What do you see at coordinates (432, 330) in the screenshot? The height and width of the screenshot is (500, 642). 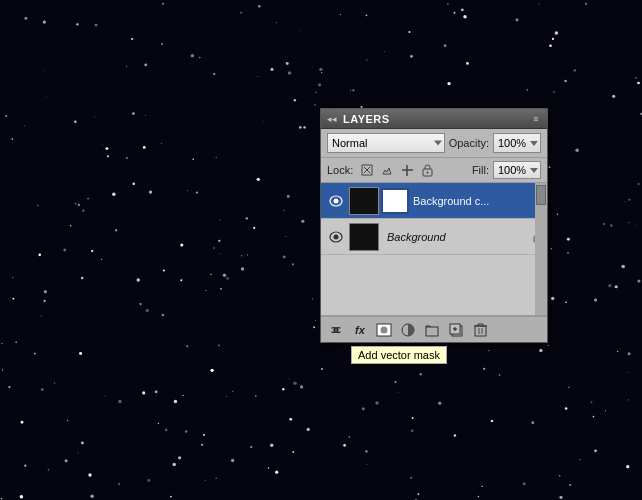 I see `create-group-btn` at bounding box center [432, 330].